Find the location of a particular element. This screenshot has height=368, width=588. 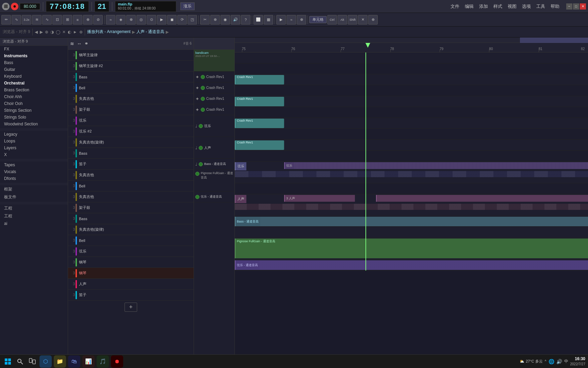

sidebar-item-orchestral: Orchestral is located at coordinates (34, 83).